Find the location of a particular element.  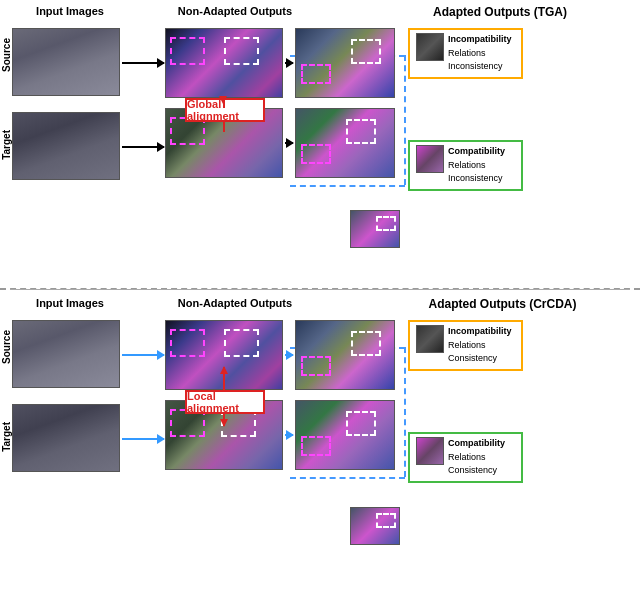

bot-source-input-image is located at coordinates (66, 354).